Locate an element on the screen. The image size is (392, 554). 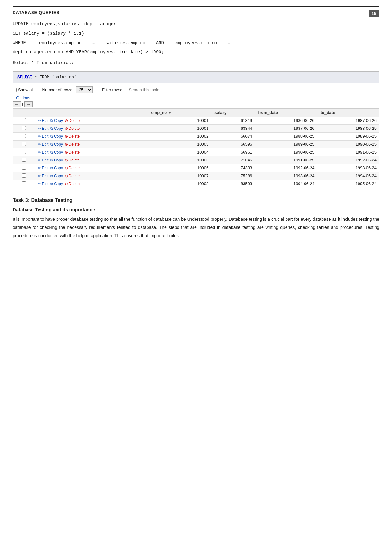
phpmyadmin-controls: Show all | Number of rows: 25 50 100 Fil… is located at coordinates (196, 90).